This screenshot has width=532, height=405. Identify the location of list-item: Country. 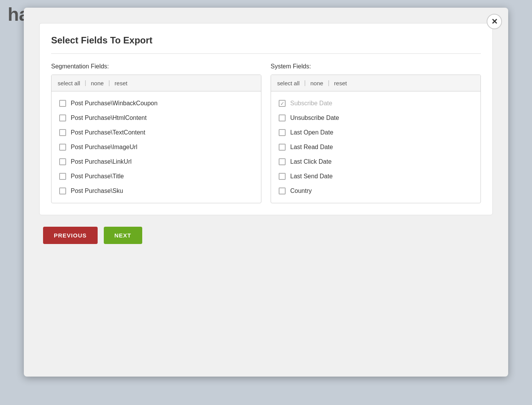
(376, 191).